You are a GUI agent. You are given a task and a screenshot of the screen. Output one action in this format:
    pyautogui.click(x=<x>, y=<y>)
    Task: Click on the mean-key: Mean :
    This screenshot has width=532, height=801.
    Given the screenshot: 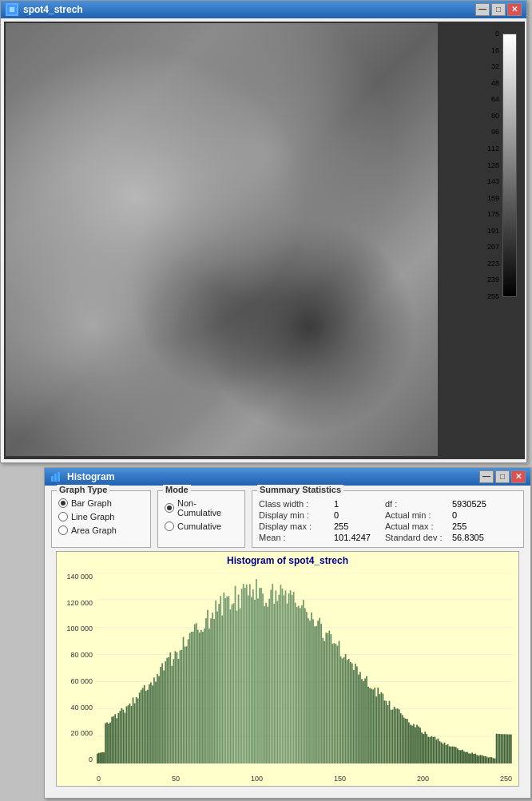 What is the action you would take?
    pyautogui.click(x=295, y=537)
    